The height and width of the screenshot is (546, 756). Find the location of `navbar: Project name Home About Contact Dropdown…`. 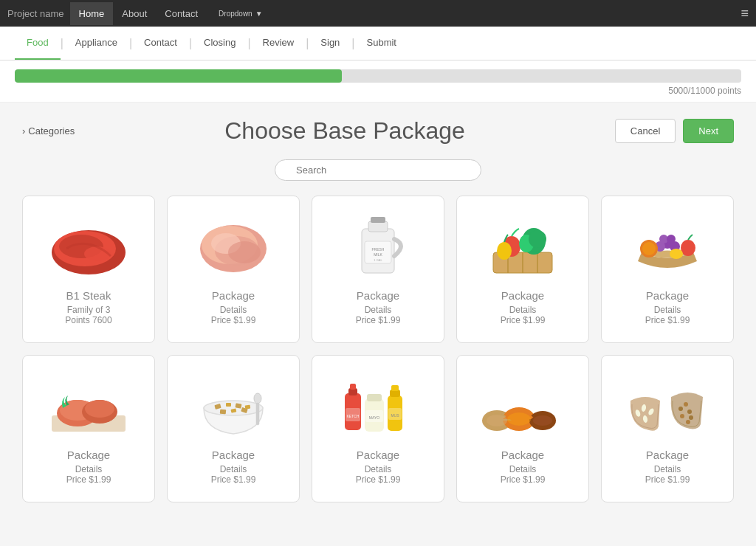

navbar: Project name Home About Contact Dropdown… is located at coordinates (378, 13).